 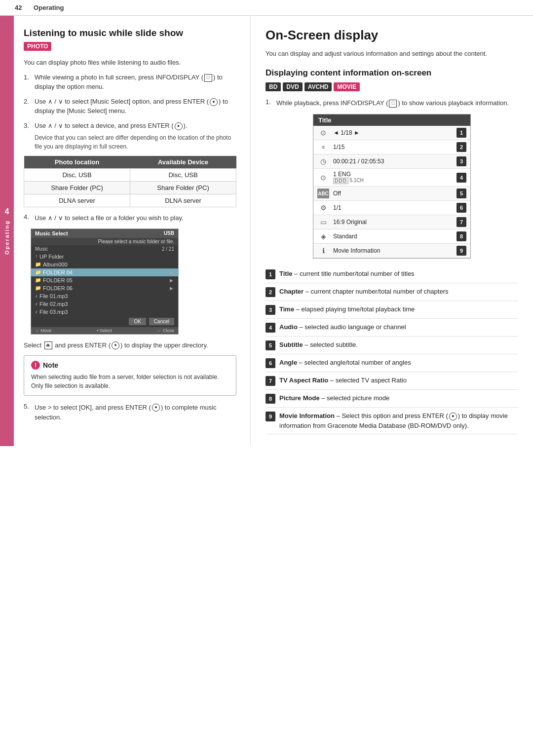 What do you see at coordinates (130, 381) in the screenshot?
I see `note-text: When selecting audio file from a server,…` at bounding box center [130, 381].